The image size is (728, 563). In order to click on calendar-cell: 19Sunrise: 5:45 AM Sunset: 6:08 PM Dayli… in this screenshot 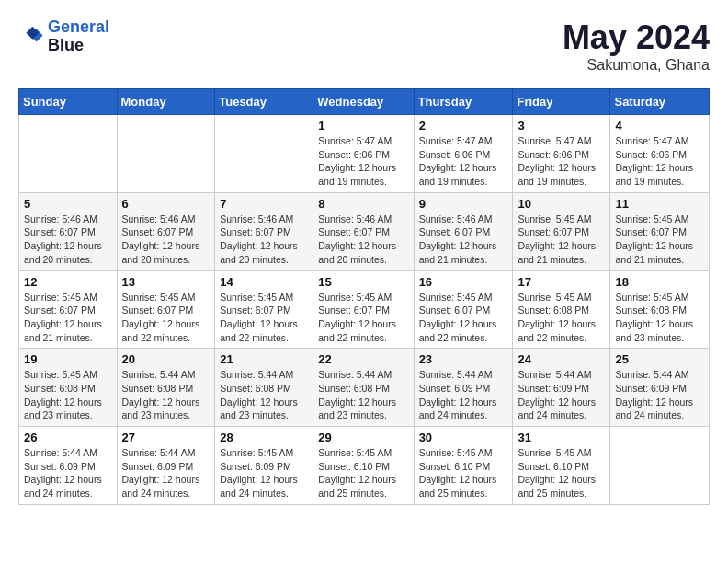, I will do `click(68, 388)`.